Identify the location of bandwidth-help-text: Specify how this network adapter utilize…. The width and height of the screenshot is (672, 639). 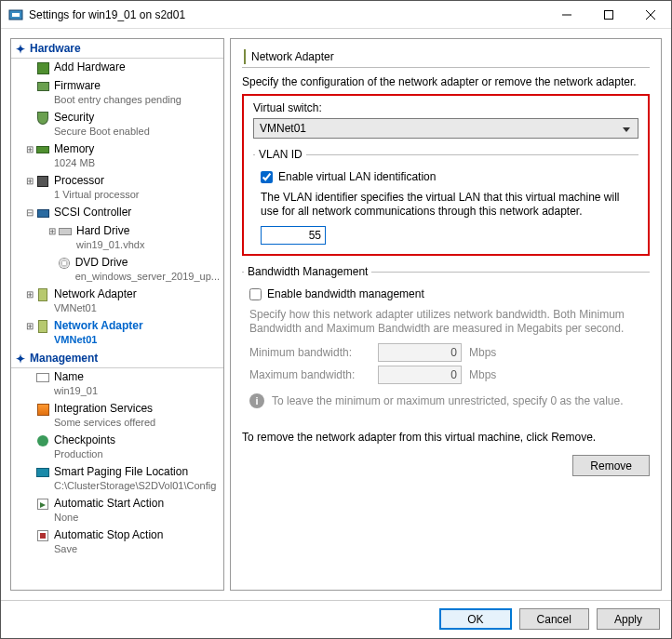
(446, 322).